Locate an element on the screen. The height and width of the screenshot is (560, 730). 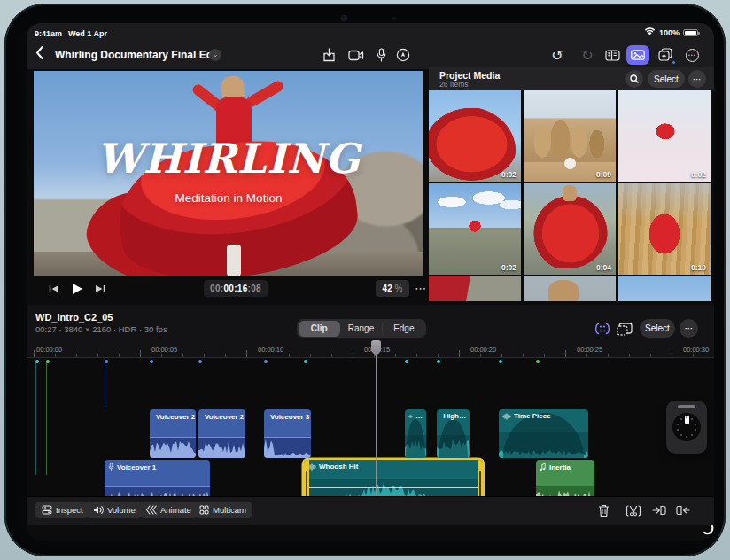
timeline-clip-voiceover-3: Voiceover 3 is located at coordinates (287, 434).